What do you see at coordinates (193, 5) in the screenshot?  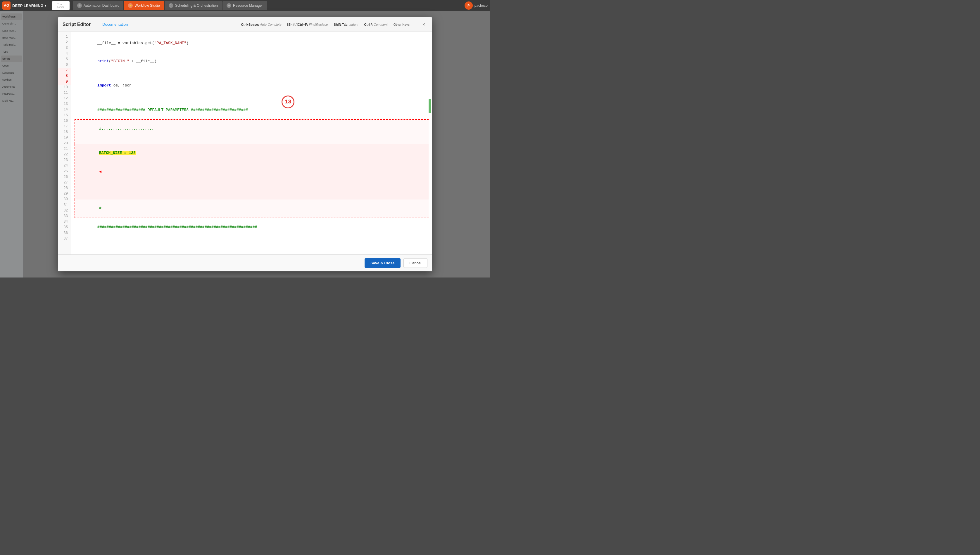 I see `tab-scheduling: ⏱ Scheduling & Orchestration` at bounding box center [193, 5].